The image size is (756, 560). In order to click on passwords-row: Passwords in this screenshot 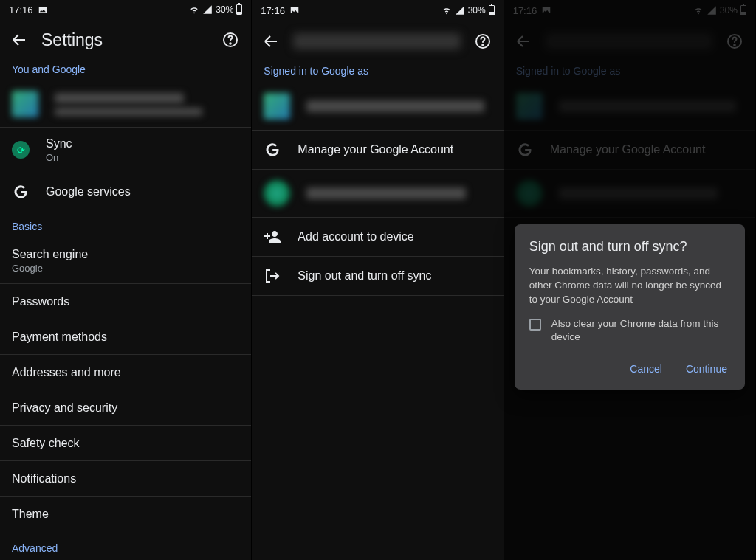, I will do `click(126, 302)`.